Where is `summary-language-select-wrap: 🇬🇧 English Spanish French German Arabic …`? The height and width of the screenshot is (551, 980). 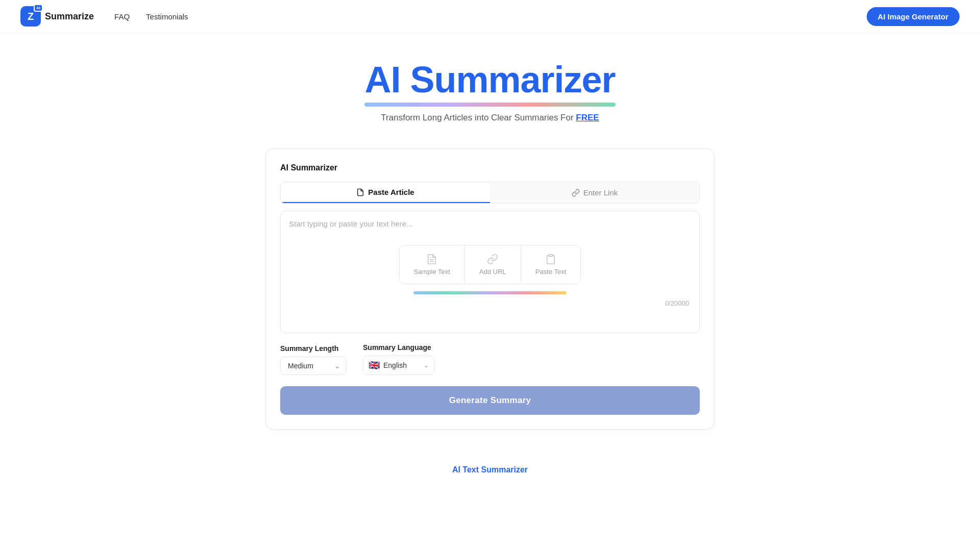 summary-language-select-wrap: 🇬🇧 English Spanish French German Arabic … is located at coordinates (399, 365).